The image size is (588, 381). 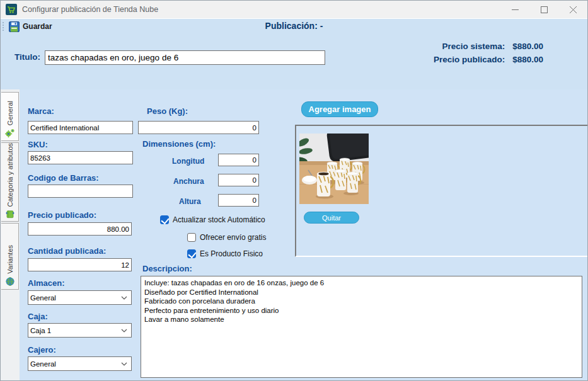 What do you see at coordinates (528, 59) in the screenshot?
I see `price-published-value: $880.00` at bounding box center [528, 59].